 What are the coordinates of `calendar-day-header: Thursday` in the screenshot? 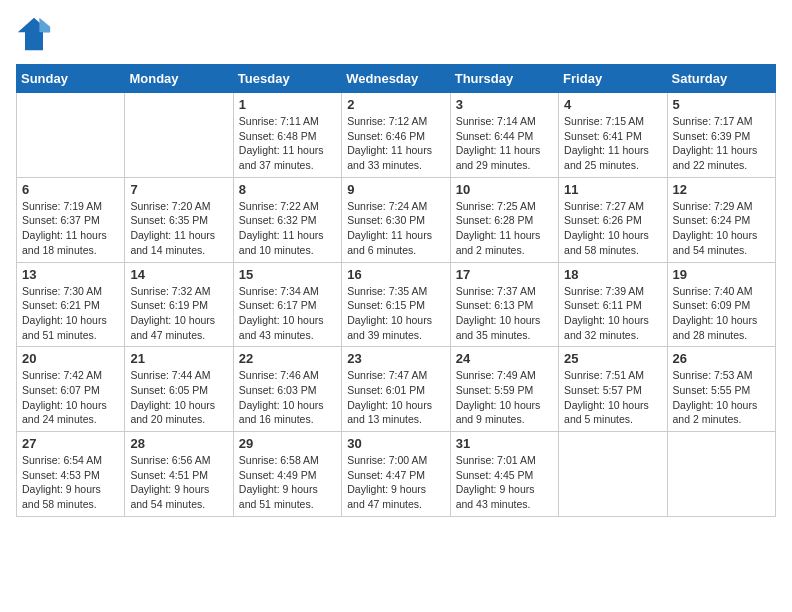 It's located at (504, 79).